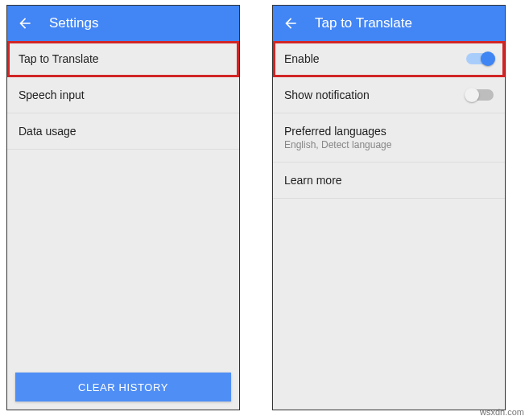 The height and width of the screenshot is (420, 529). Describe the element at coordinates (302, 59) in the screenshot. I see `row-label: Enable` at that location.